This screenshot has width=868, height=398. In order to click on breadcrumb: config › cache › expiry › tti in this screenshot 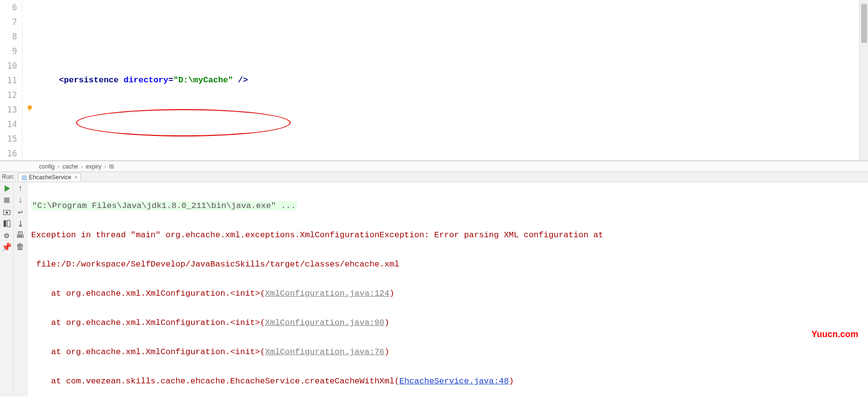, I will do `click(434, 166)`.